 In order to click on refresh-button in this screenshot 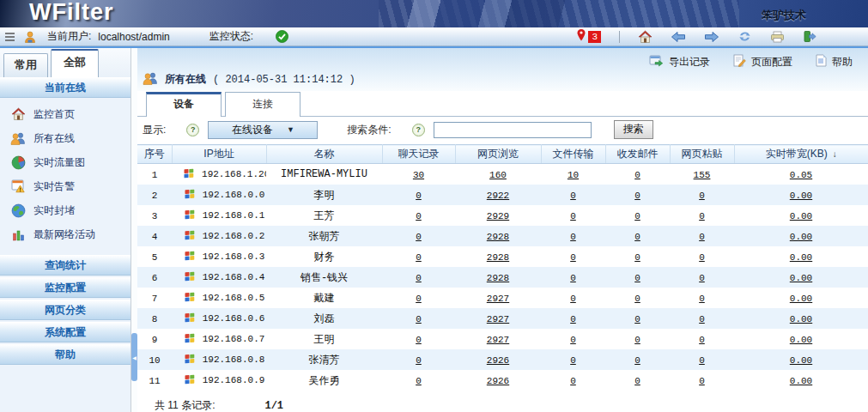, I will do `click(745, 36)`.